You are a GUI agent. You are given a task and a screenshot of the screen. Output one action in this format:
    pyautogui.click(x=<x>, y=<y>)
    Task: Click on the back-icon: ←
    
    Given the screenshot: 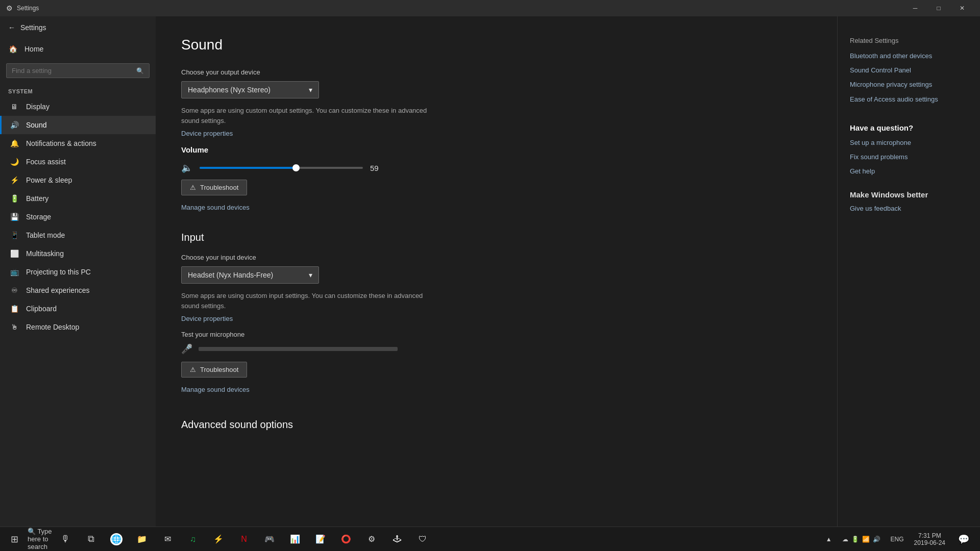 What is the action you would take?
    pyautogui.click(x=12, y=28)
    